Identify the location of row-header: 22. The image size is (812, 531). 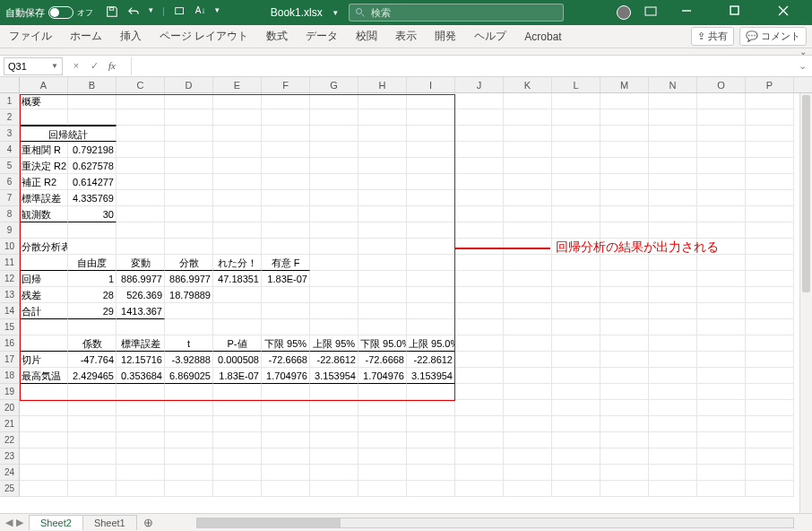
(10, 440).